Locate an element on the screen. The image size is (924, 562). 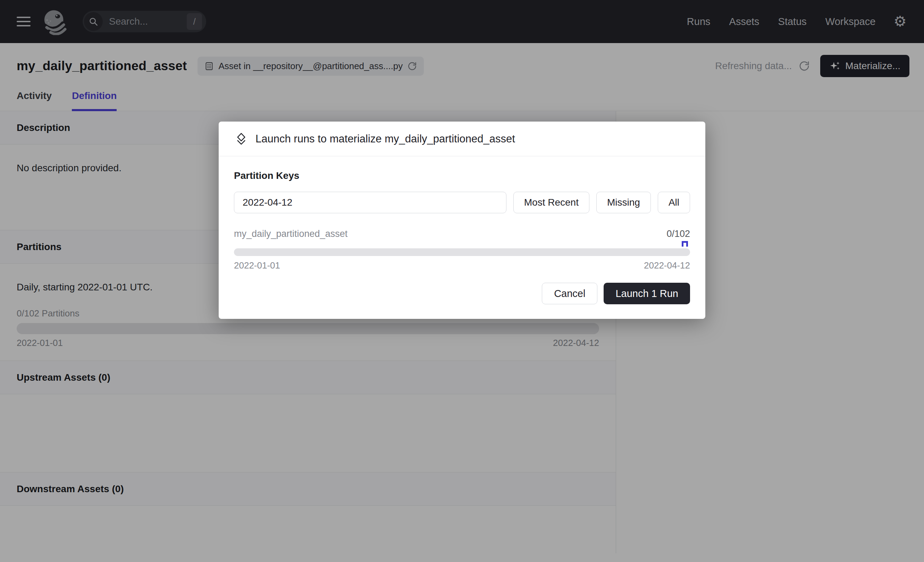
dialog-partition-health-bar is located at coordinates (462, 252).